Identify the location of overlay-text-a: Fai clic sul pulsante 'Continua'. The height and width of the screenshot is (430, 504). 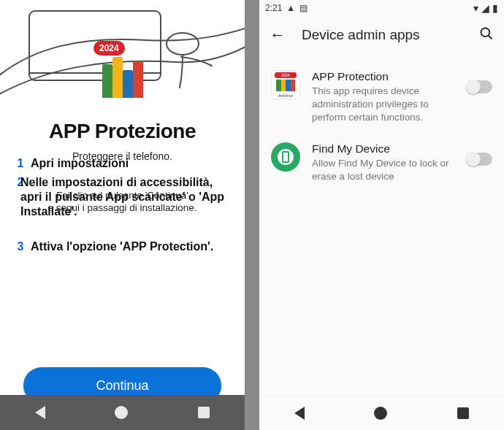
(123, 196).